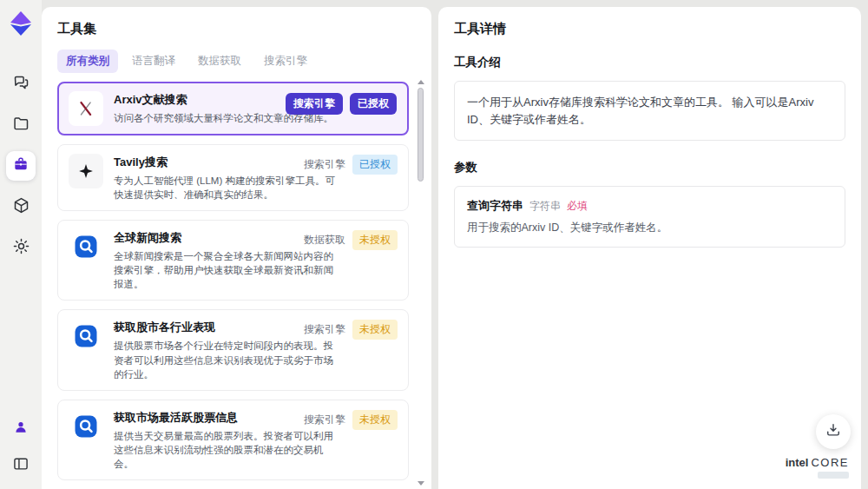 The width and height of the screenshot is (868, 489). Describe the element at coordinates (88, 61) in the screenshot. I see `tab-all-categories: 所有类别` at that location.